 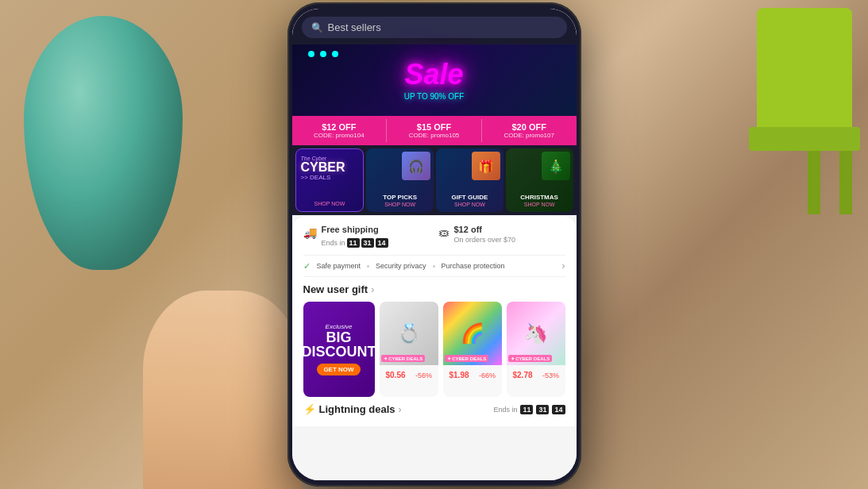 What do you see at coordinates (409, 333) in the screenshot?
I see `ring-image: 💍 ✦ CYBER DEALS` at bounding box center [409, 333].